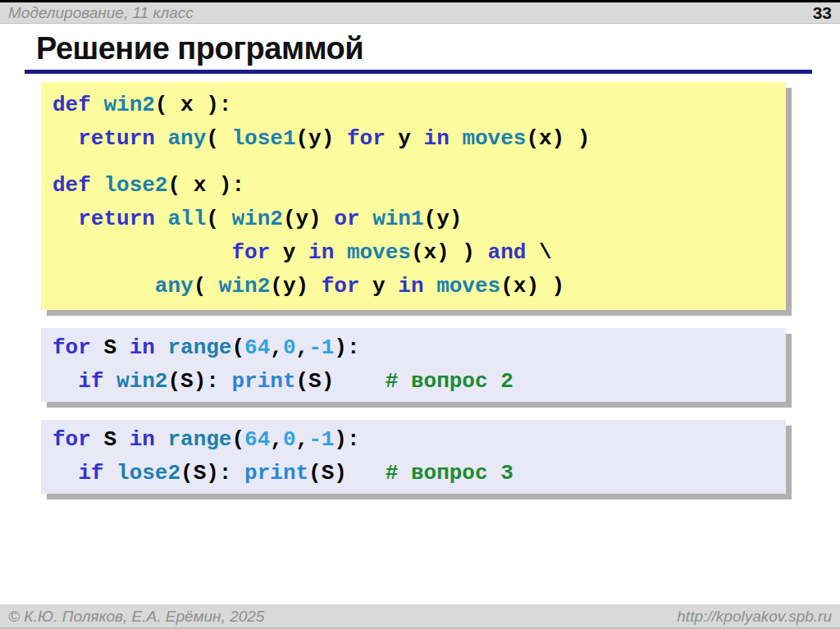 This screenshot has height=629, width=840. I want to click on code-token: win1, so click(398, 219).